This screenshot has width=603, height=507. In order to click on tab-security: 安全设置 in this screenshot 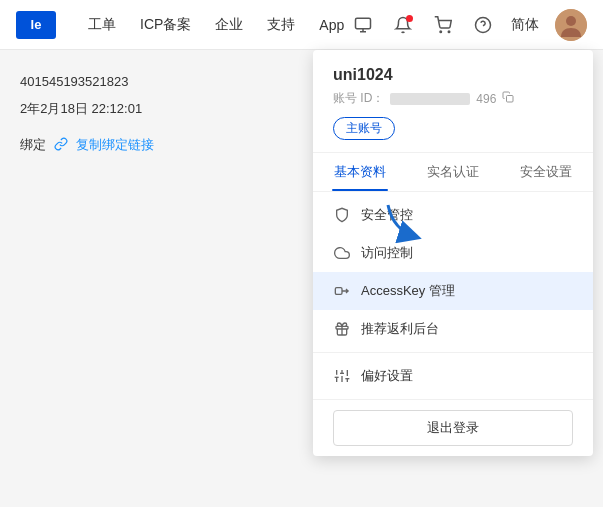, I will do `click(546, 172)`.